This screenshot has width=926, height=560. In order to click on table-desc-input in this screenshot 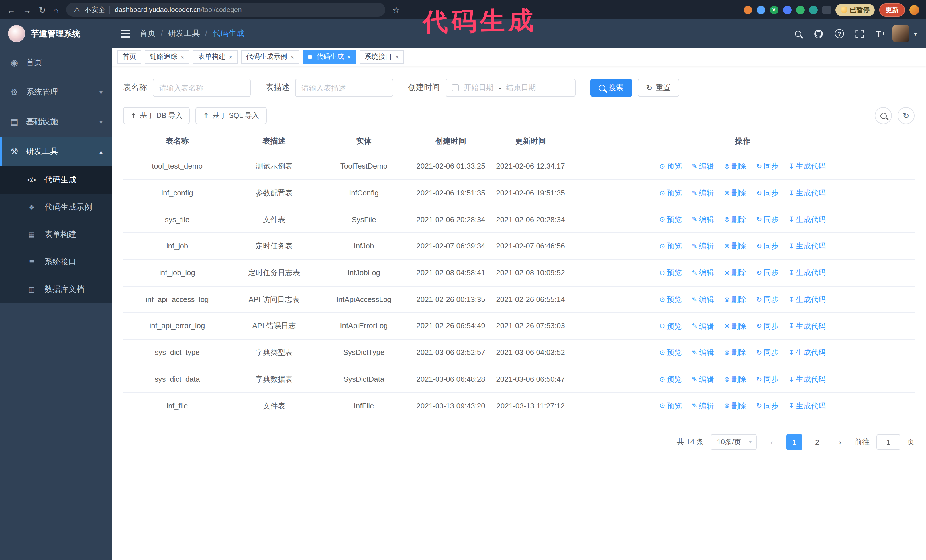, I will do `click(344, 88)`.